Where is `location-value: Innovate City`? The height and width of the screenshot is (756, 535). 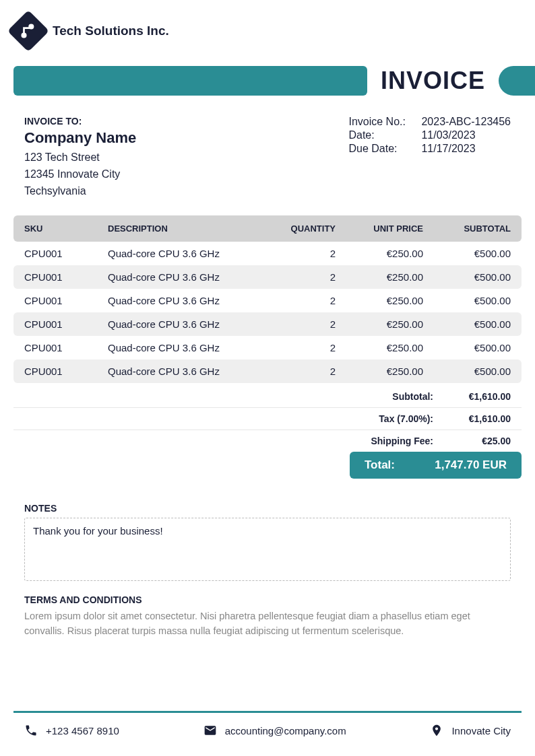 location-value: Innovate City is located at coordinates (481, 731).